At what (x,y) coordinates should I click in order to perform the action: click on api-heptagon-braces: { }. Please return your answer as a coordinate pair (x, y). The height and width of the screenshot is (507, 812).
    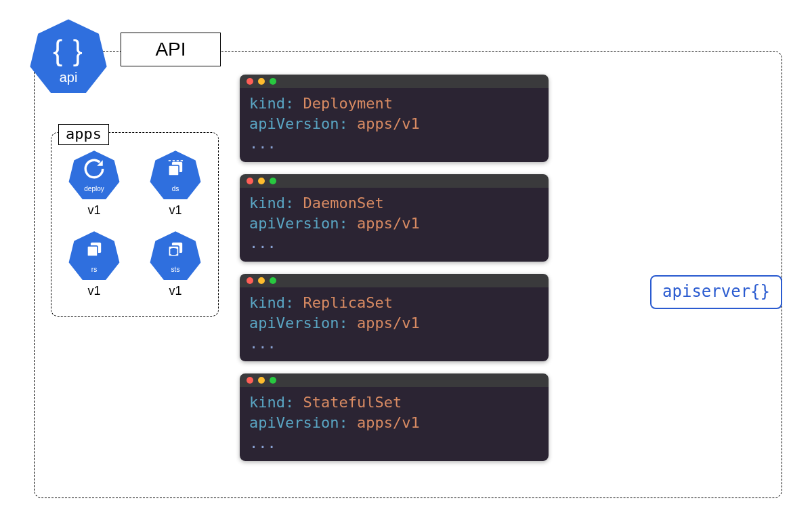
    Looking at the image, I should click on (68, 51).